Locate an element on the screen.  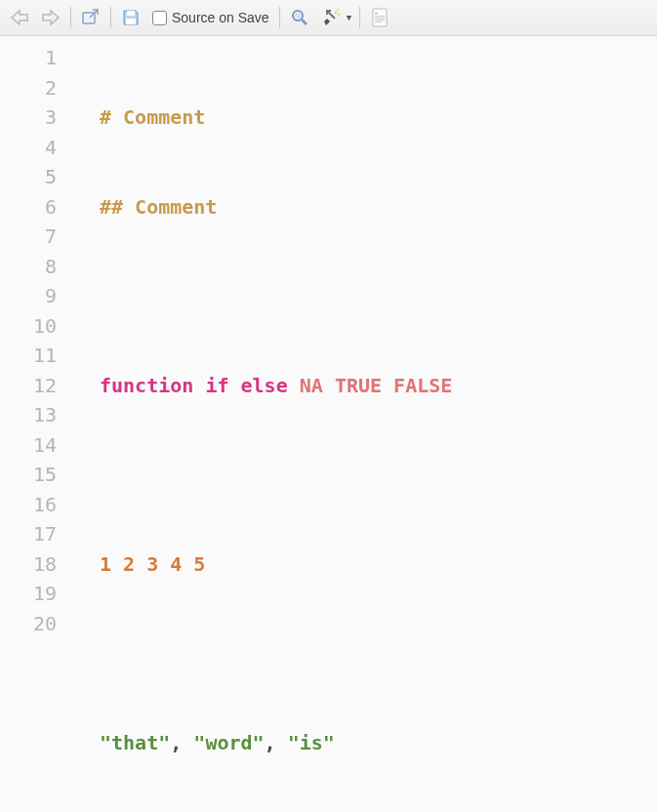
line-number: 9 is located at coordinates (39, 297).